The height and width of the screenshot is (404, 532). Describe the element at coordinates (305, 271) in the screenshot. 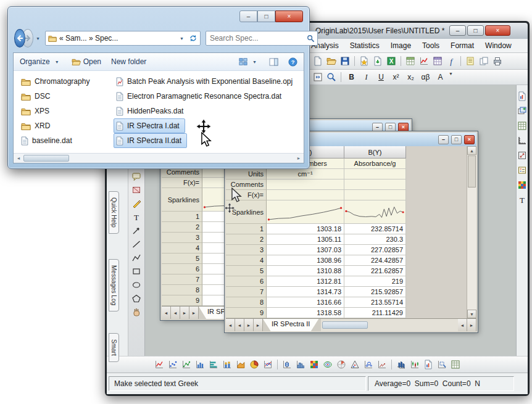

I see `cell: 1310.88` at that location.